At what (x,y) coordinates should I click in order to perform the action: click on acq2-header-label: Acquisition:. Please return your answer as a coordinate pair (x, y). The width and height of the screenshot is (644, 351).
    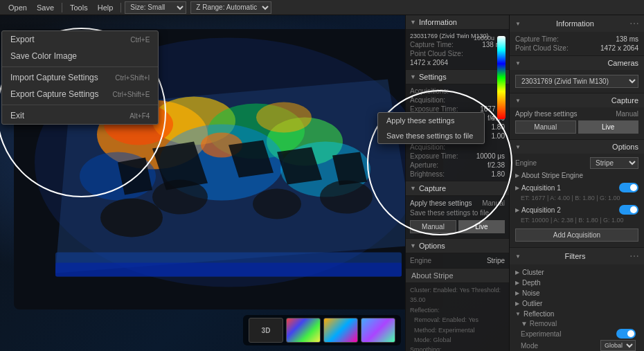
    Looking at the image, I should click on (428, 147).